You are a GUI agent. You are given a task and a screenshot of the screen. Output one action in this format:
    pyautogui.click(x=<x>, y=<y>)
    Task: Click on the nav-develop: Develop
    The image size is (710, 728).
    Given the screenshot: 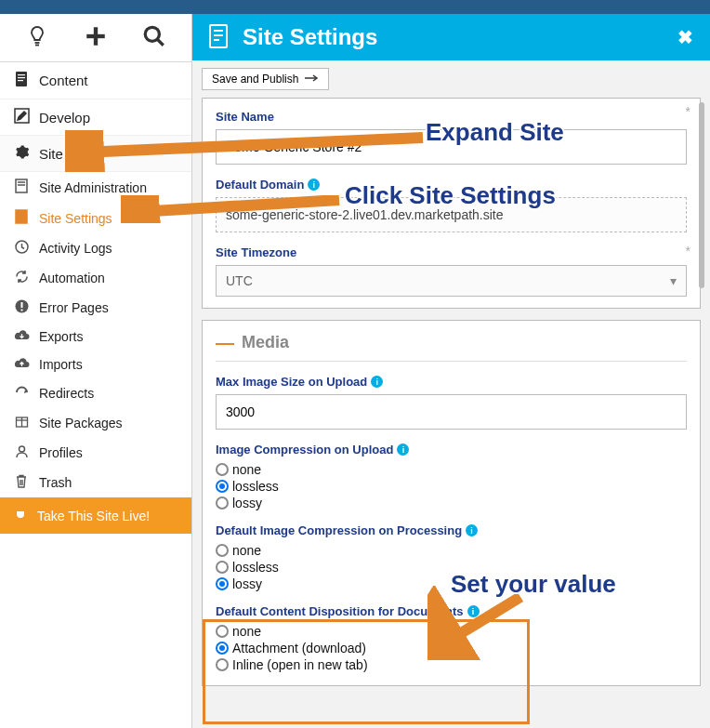 What is the action you would take?
    pyautogui.click(x=96, y=117)
    